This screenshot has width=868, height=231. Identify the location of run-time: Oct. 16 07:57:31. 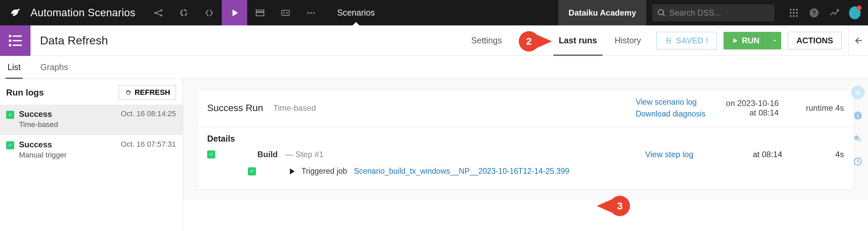
(149, 150).